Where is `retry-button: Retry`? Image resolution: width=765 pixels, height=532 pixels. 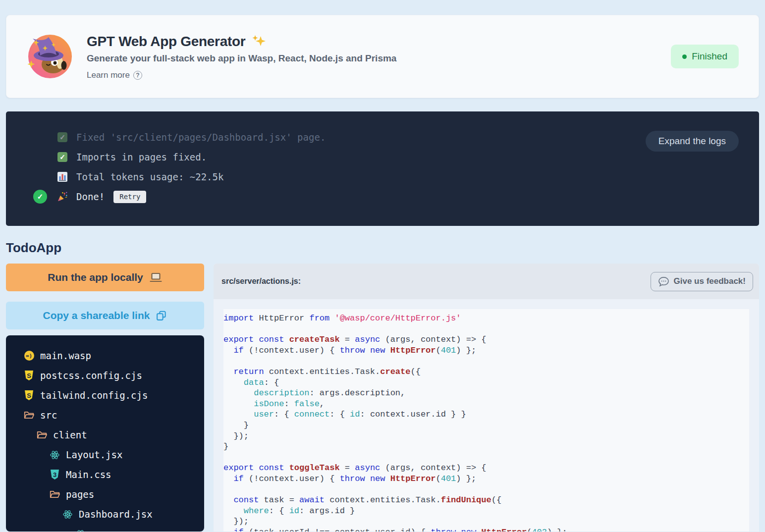
retry-button: Retry is located at coordinates (130, 197).